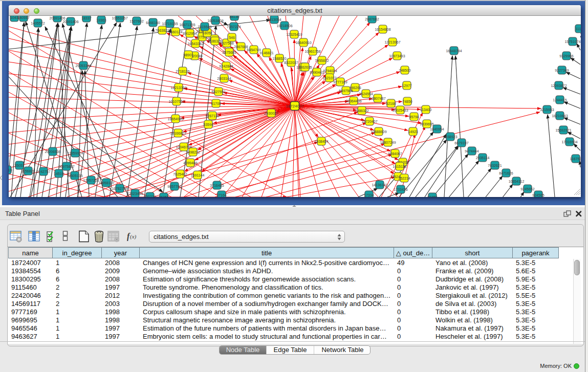  Describe the element at coordinates (380, 185) in the screenshot. I see `svg-text: 14136141` at that location.